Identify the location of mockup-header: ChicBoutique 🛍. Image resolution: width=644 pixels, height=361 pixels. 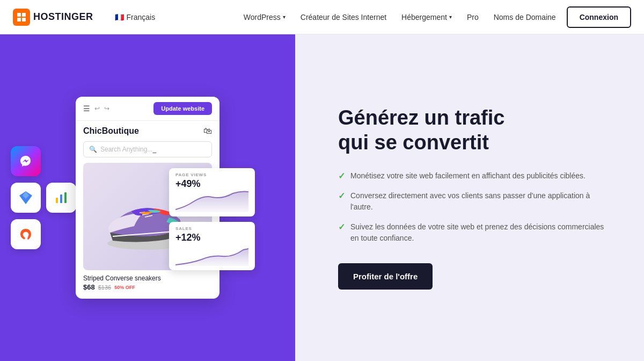
(148, 131).